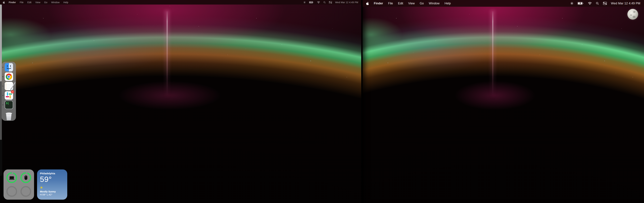 The image size is (644, 203). I want to click on weather-temperature: 59°, so click(52, 180).